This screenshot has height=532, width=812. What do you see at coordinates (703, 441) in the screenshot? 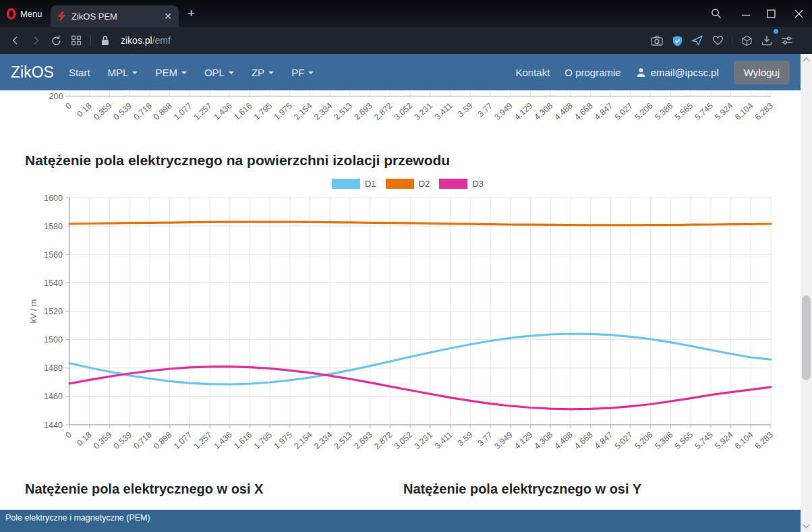
I see `x-tick-label: 5.745` at bounding box center [703, 441].